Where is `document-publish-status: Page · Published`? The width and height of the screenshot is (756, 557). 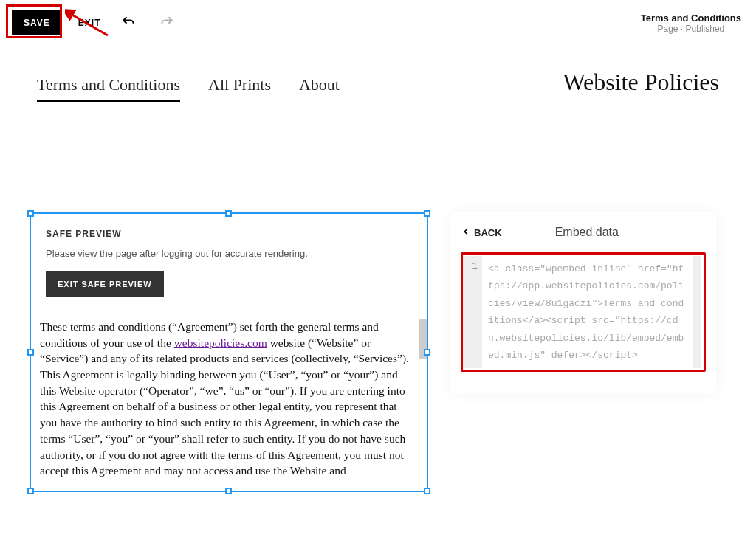 document-publish-status: Page · Published is located at coordinates (691, 29).